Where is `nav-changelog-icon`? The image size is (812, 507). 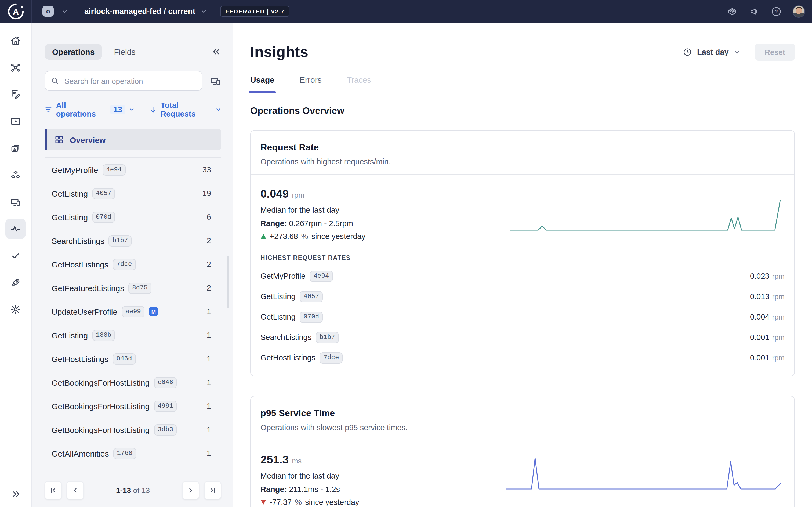 nav-changelog-icon is located at coordinates (15, 95).